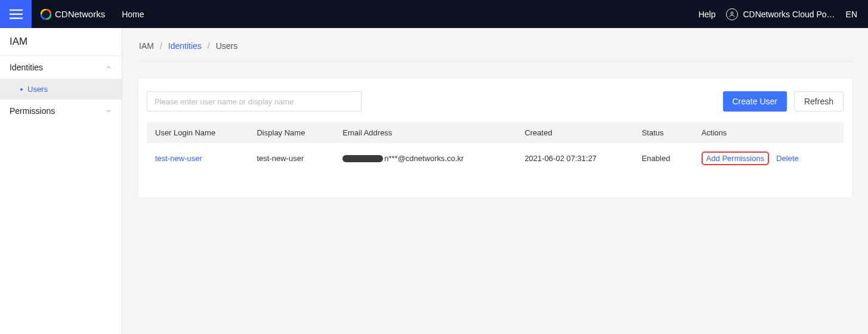 The width and height of the screenshot is (868, 334). I want to click on col-created: Created, so click(574, 132).